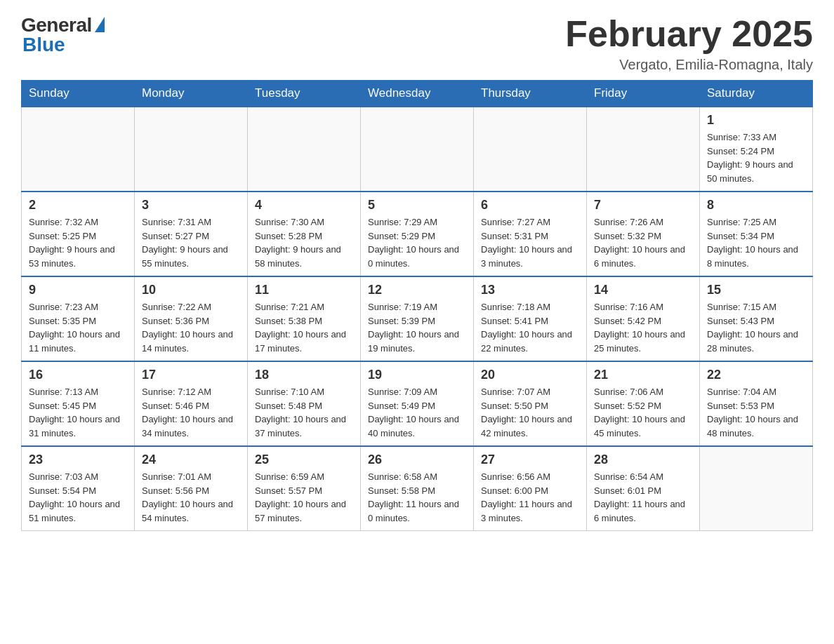  What do you see at coordinates (757, 318) in the screenshot?
I see `calendar-cell: 15Sunrise: 7:15 AM Sunset: 5:43 PM Dayli…` at bounding box center [757, 318].